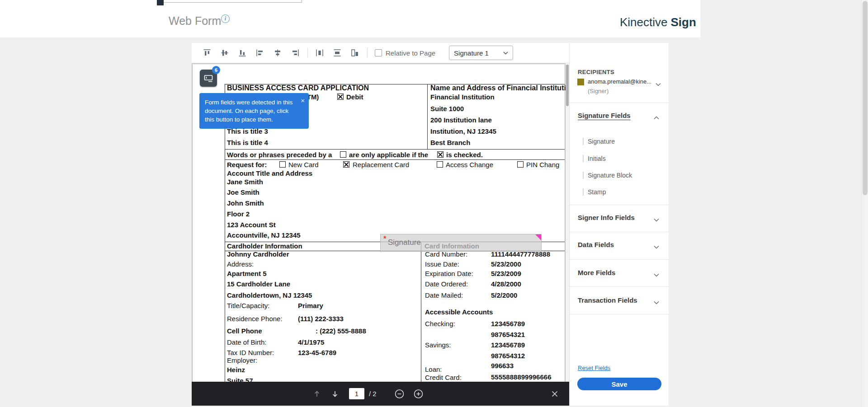 This screenshot has width=868, height=407. Describe the element at coordinates (278, 53) in the screenshot. I see `align-horizontal-center-icon` at that location.